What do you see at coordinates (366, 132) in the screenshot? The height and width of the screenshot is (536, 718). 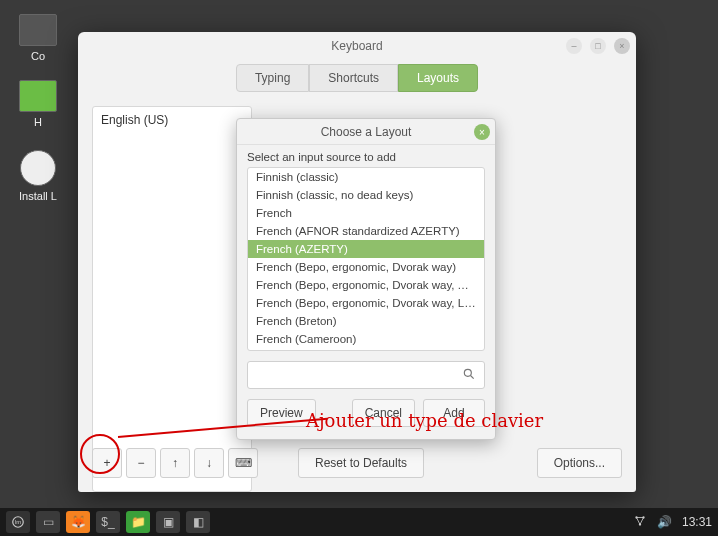 I see `dialog-titlebar: Choose a Layout ×` at bounding box center [366, 132].